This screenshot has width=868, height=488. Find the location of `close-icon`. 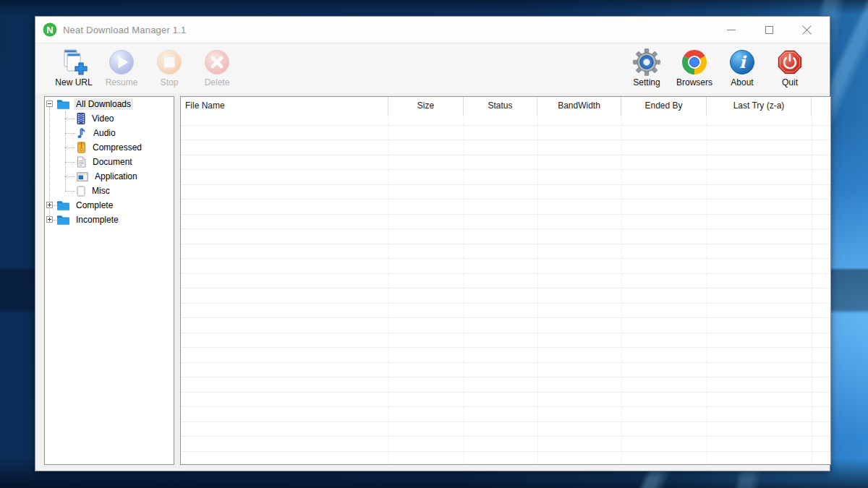

close-icon is located at coordinates (807, 30).